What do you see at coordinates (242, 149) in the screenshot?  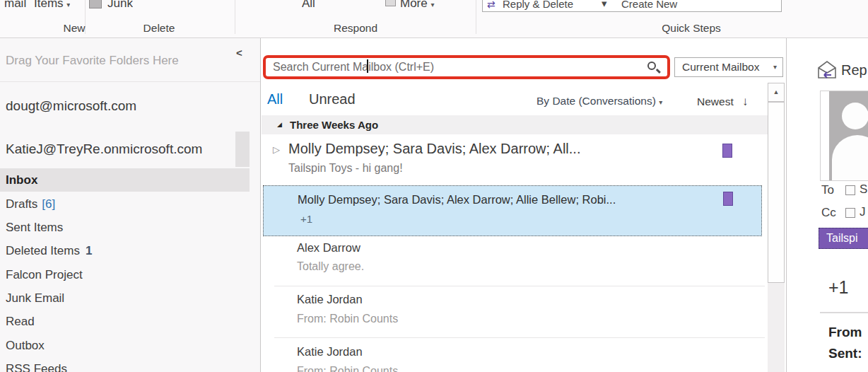 I see `sidebar-scrollbar-thumb` at bounding box center [242, 149].